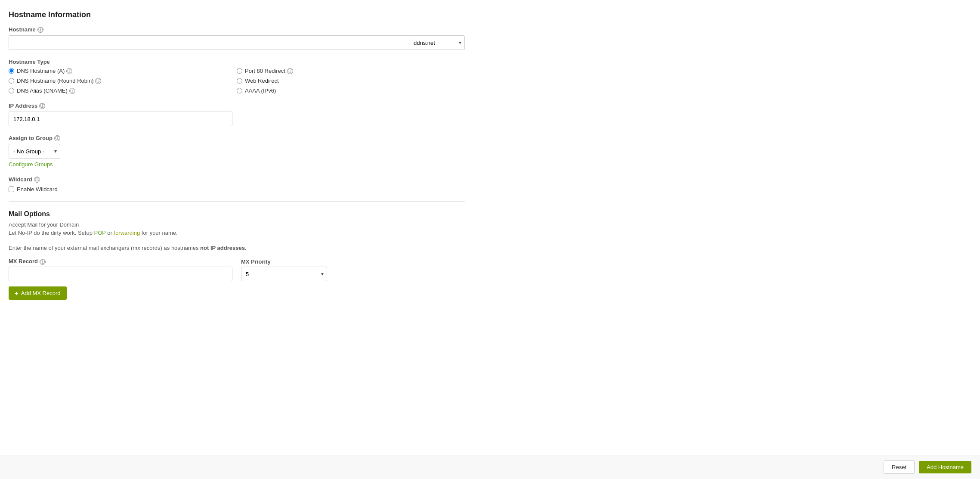 The image size is (980, 479). I want to click on hostname-input, so click(209, 43).